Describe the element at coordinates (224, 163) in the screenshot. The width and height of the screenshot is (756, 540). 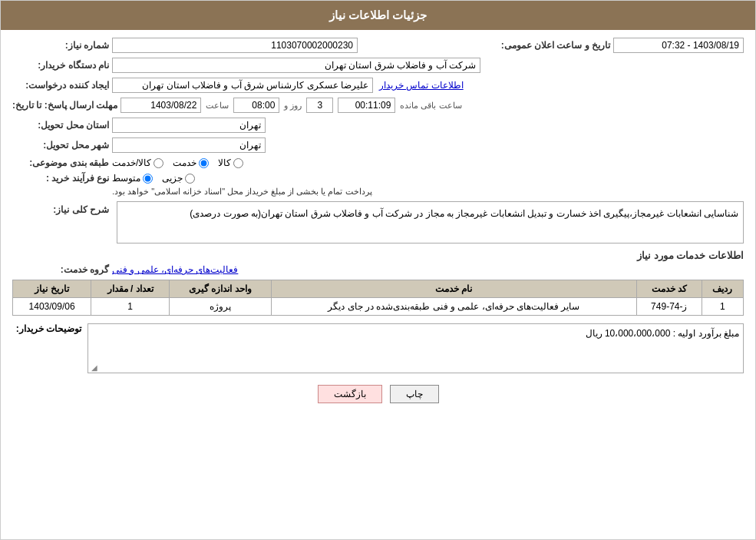
I see `category-kala-label: کالا` at that location.